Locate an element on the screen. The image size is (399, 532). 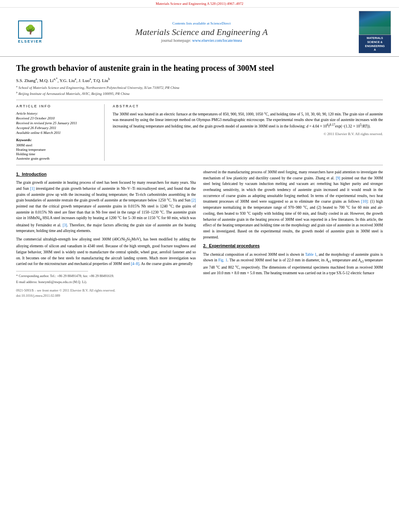
body-left-column: 1. Introduction The grain growth of aust… is located at coordinates (106, 234).